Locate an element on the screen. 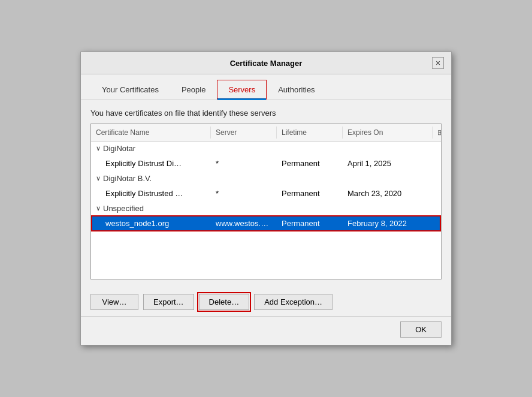 Image resolution: width=532 pixels, height=397 pixels. delete-button: Delete… is located at coordinates (224, 302).